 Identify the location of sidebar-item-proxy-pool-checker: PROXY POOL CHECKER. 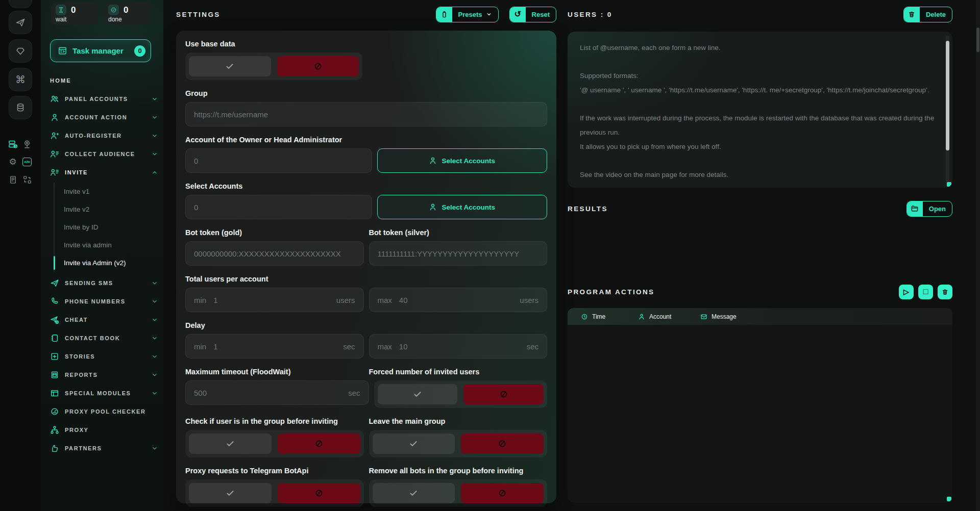
(104, 412).